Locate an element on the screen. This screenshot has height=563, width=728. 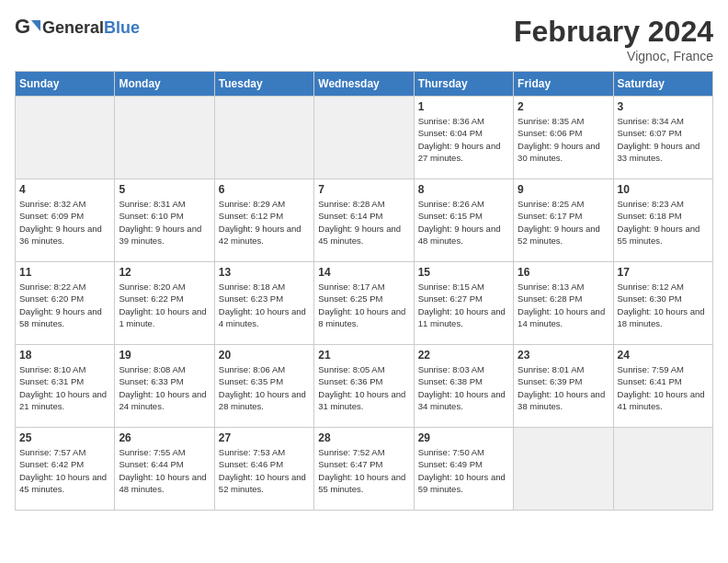
calendar-day-cell: 23Sunrise: 8:01 AMSunset: 6:39 PMDayligh… is located at coordinates (563, 386).